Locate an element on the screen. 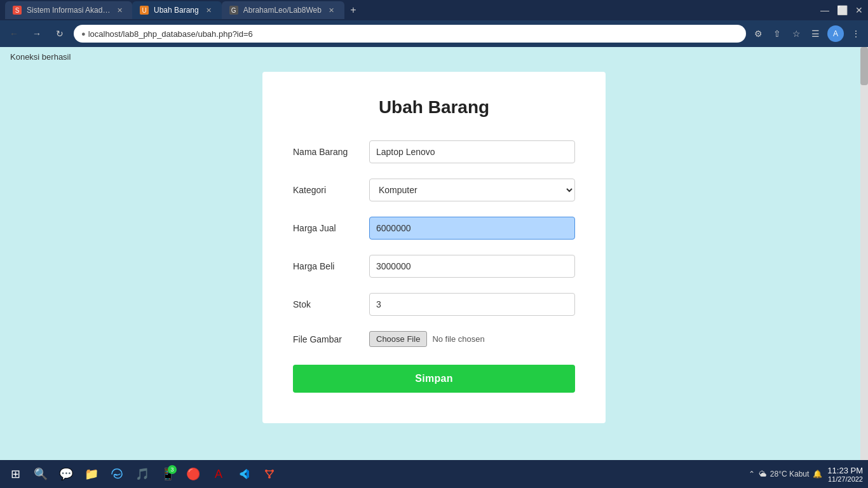  stok-label: Stok is located at coordinates (331, 304).